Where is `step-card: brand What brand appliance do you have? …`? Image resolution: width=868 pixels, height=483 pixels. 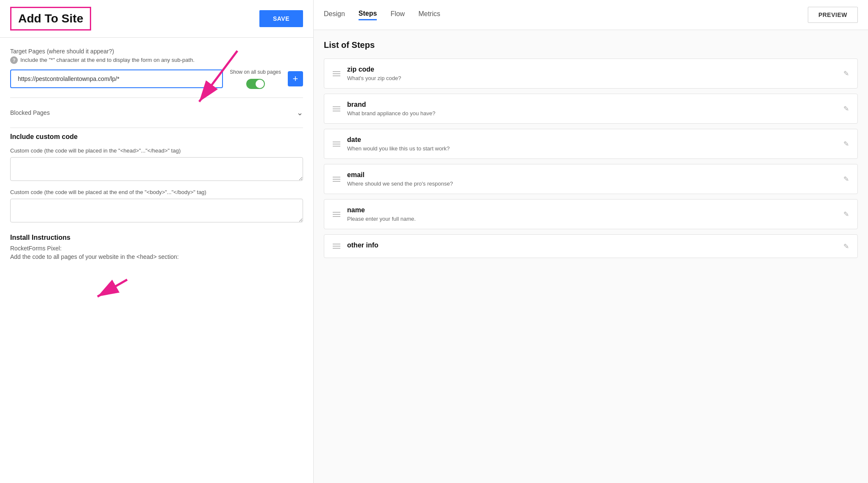
step-card: brand What brand appliance do you have? … is located at coordinates (591, 108).